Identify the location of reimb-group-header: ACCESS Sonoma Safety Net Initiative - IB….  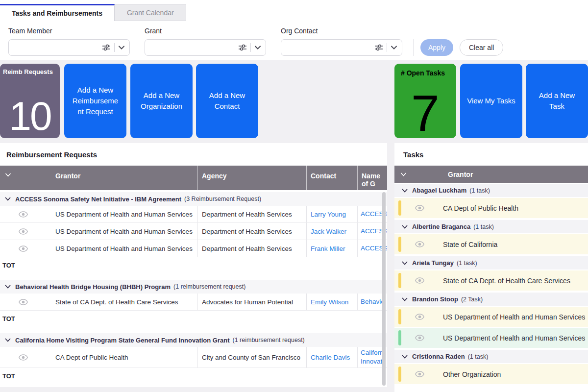
(194, 199).